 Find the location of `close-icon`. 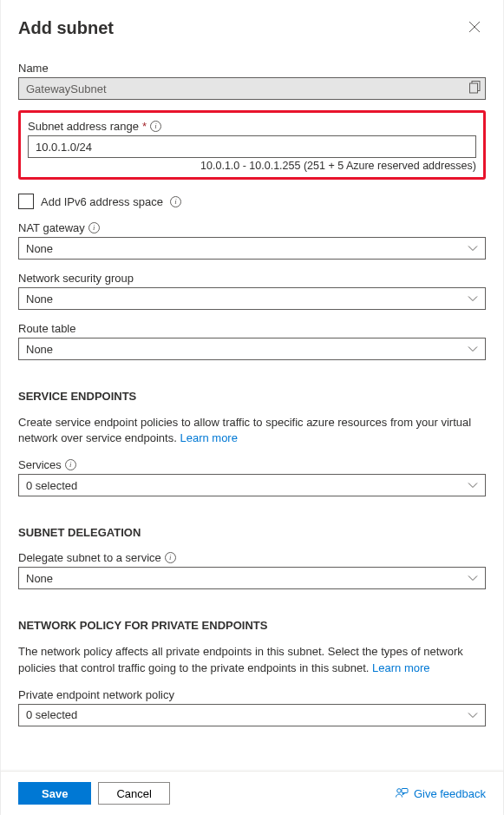

close-icon is located at coordinates (475, 27).